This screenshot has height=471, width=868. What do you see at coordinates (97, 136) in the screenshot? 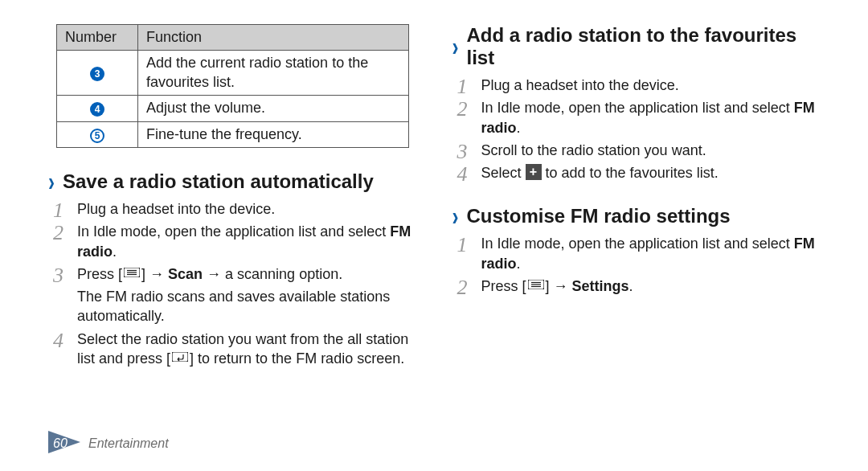
I see `number-badge-5: 5` at bounding box center [97, 136].